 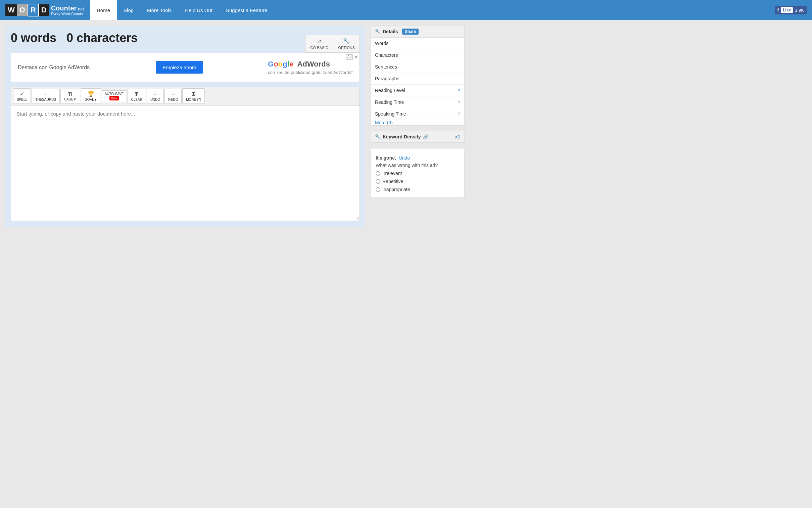 What do you see at coordinates (404, 158) in the screenshot?
I see `undo-link: Undo` at bounding box center [404, 158].